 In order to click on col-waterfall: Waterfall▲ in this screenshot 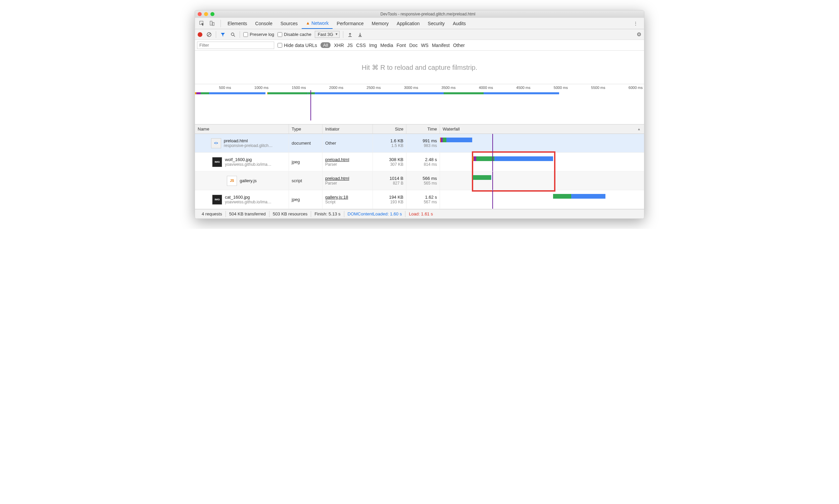, I will do `click(542, 129)`.